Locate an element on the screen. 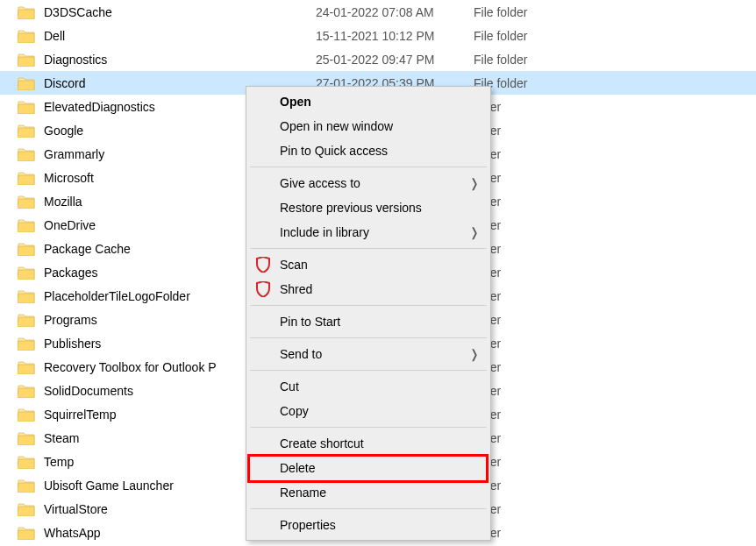 The image size is (756, 546). file-name: D3DSCache is located at coordinates (180, 12).